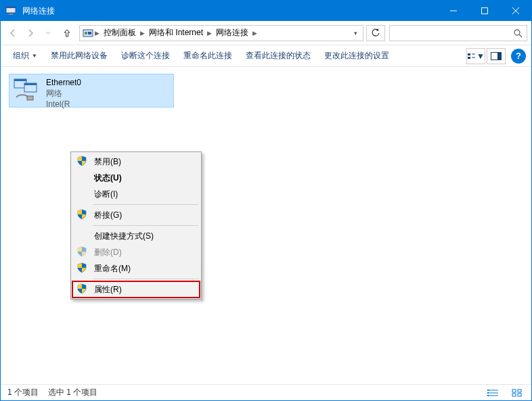 The image size is (532, 401). I want to click on control-panel-icon, so click(88, 33).